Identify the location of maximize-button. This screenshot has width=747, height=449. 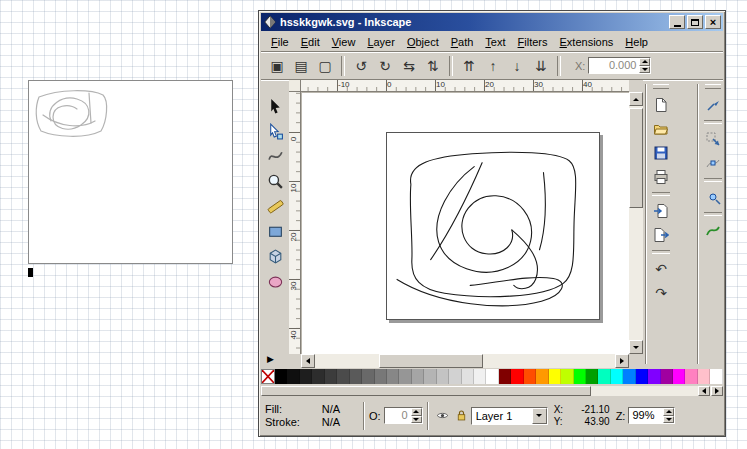
(695, 22).